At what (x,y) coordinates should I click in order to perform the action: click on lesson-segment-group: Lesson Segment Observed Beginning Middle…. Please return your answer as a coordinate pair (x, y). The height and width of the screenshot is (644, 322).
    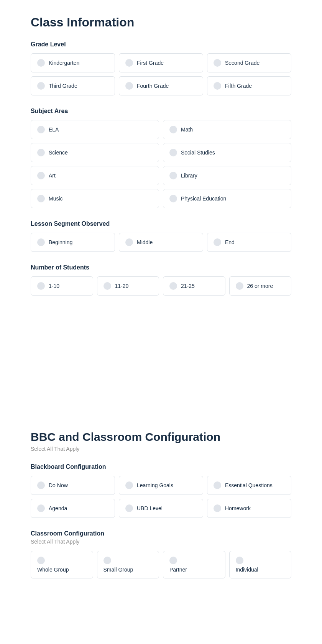
    Looking at the image, I should click on (161, 236).